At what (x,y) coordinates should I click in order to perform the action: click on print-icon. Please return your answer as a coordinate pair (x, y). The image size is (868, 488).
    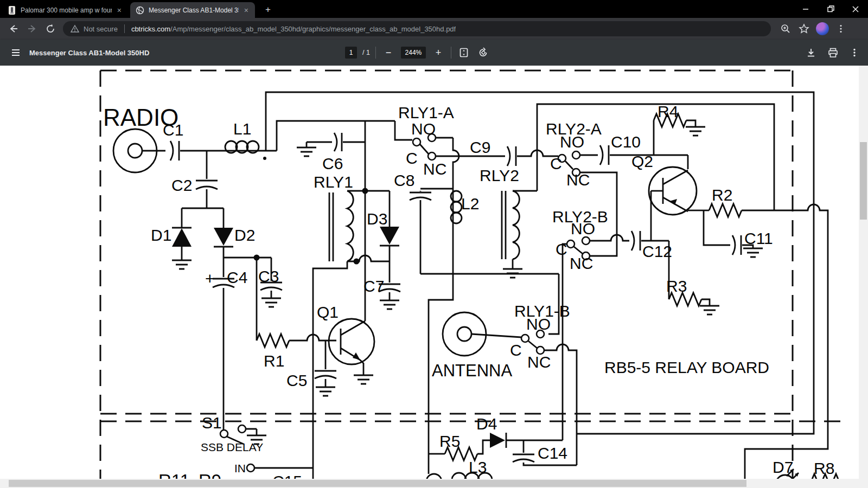
    Looking at the image, I should click on (833, 53).